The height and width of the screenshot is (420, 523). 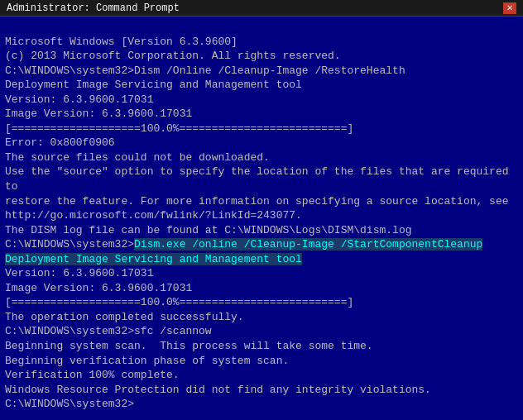 What do you see at coordinates (262, 216) in the screenshot?
I see `terminal-line: http://go.microsoft.com/fwlink/?LinkId=2…` at bounding box center [262, 216].